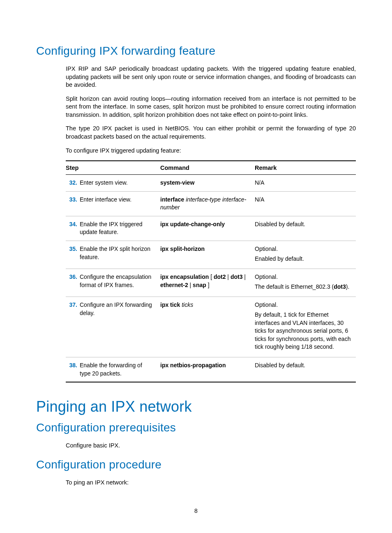 The width and height of the screenshot is (392, 533). I want to click on table-row: 35.Enable the IPX split horizon feature.…, so click(211, 255).